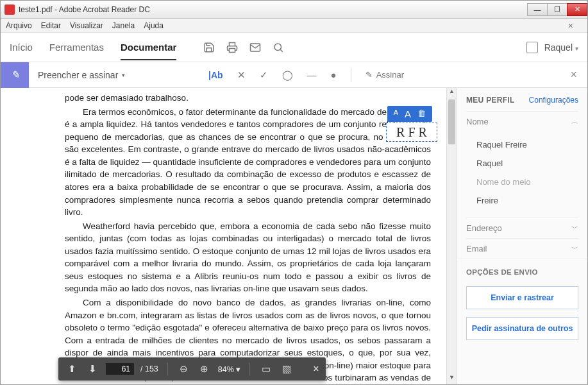 The image size is (588, 385). I want to click on scroll-down-icon: ▼, so click(451, 379).